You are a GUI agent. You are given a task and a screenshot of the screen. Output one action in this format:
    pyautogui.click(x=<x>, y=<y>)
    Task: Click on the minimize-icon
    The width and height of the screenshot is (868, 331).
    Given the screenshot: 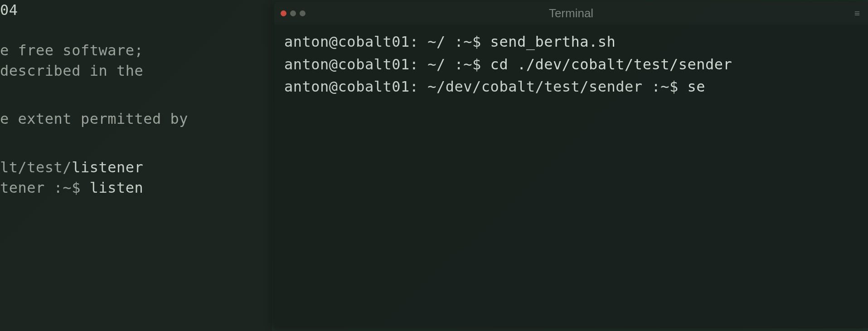 What is the action you would take?
    pyautogui.click(x=293, y=14)
    